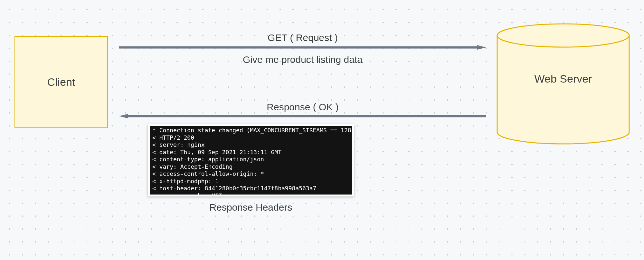  I want to click on request-description-label: Give me product listing data, so click(303, 60).